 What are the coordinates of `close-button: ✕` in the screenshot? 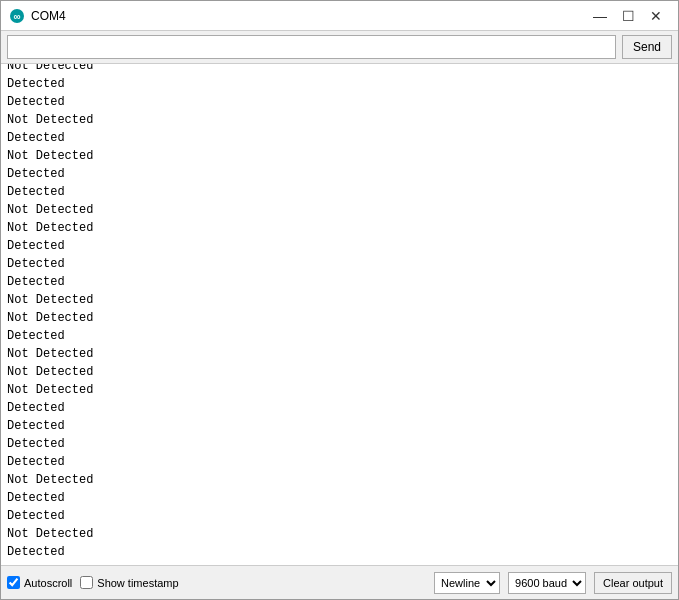 It's located at (656, 16).